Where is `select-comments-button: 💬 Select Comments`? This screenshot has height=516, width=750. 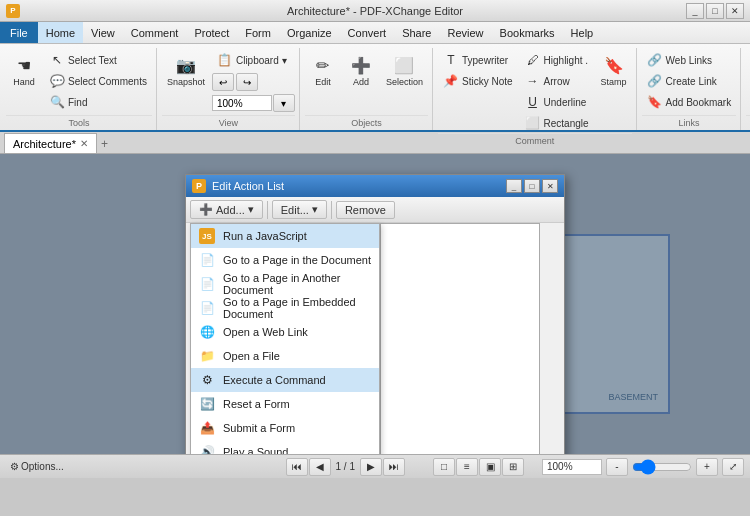
select-comments-button: 💬 Select Comments is located at coordinates (98, 81).